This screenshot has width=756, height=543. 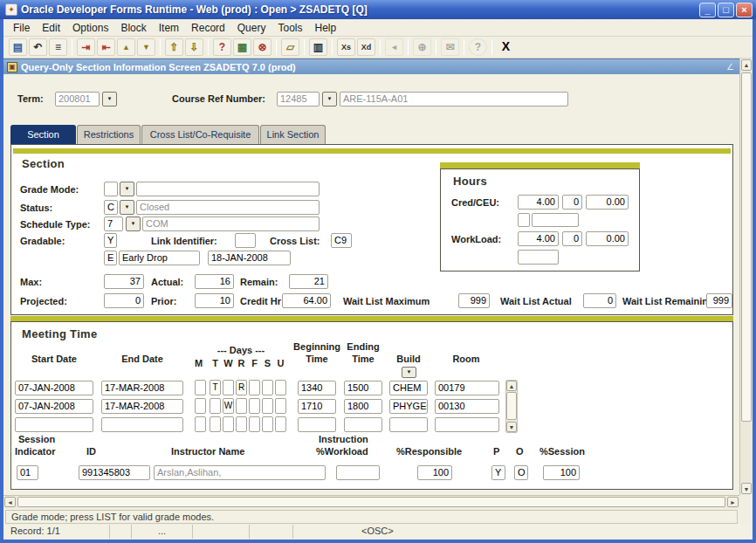 What do you see at coordinates (290, 47) in the screenshot?
I see `page-icon: ▱` at bounding box center [290, 47].